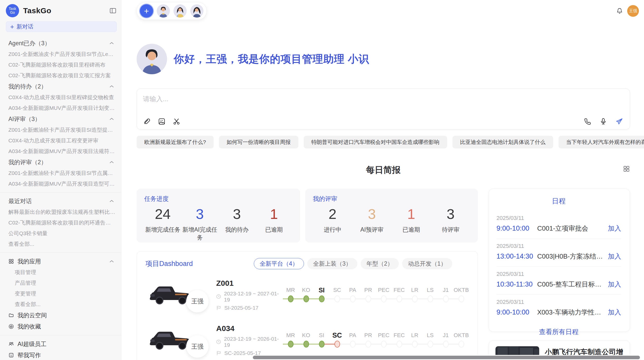 The width and height of the screenshot is (644, 360). What do you see at coordinates (61, 355) in the screenshot?
I see `sidebar-item-help-write: 帮我写作` at bounding box center [61, 355].